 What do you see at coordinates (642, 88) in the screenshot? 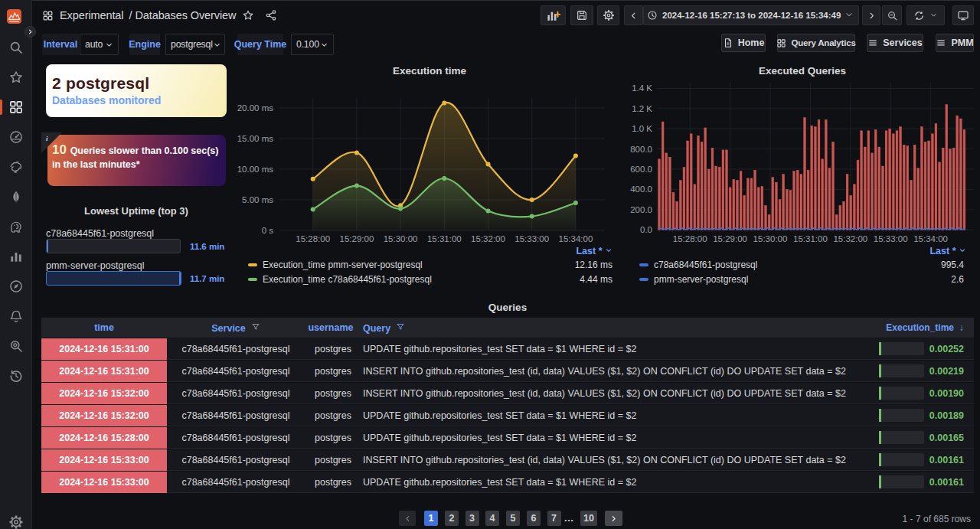
I see `svg-text: 1.4 K` at bounding box center [642, 88].